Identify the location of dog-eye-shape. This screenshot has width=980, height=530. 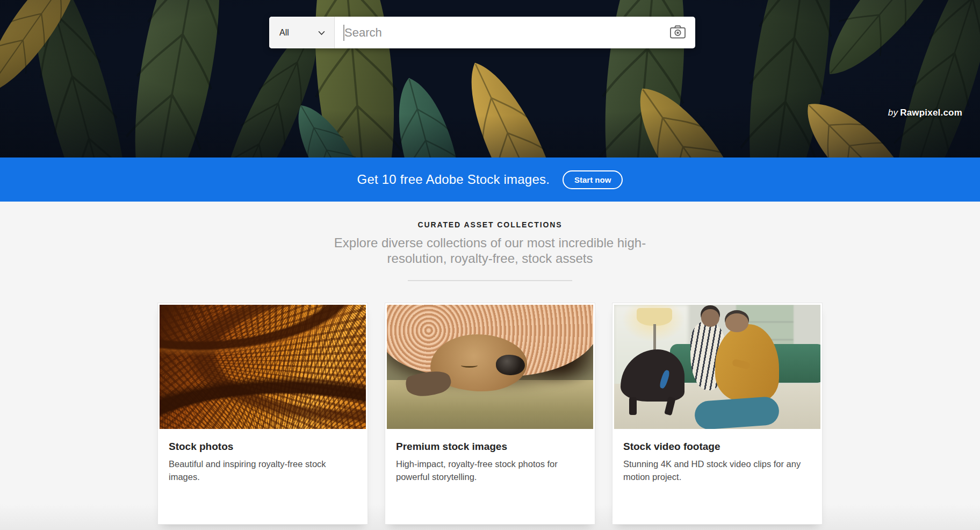
(470, 366).